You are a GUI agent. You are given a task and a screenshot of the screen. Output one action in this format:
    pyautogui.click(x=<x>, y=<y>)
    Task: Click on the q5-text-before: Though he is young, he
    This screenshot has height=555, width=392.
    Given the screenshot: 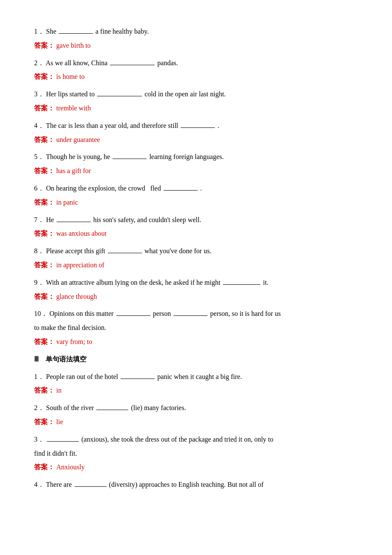 What is the action you would take?
    pyautogui.click(x=79, y=157)
    